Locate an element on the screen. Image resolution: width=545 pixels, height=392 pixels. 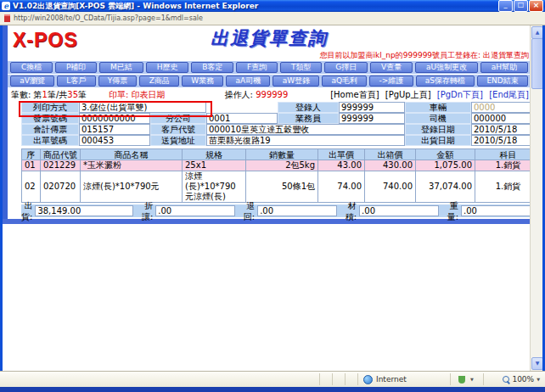
window-title: V1.02出退貨查詢[X-POS 雲端網] - Windows Internet… is located at coordinates (256, 7).